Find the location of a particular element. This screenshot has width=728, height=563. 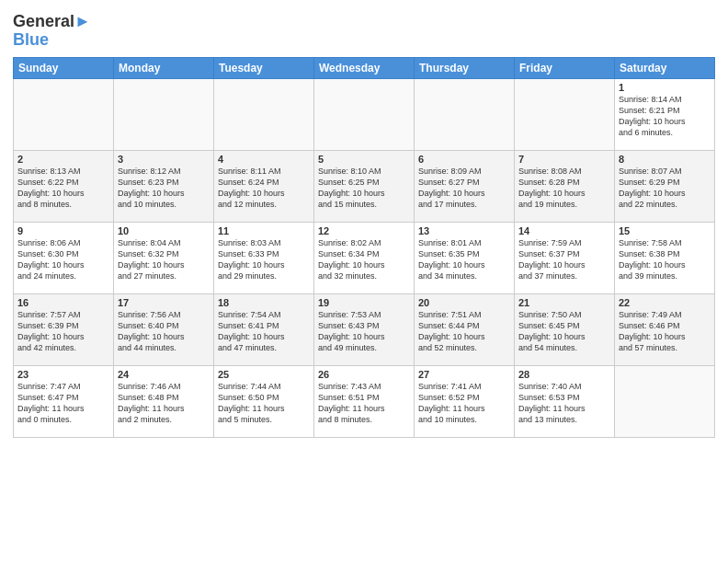

day-number: 18 is located at coordinates (264, 303).